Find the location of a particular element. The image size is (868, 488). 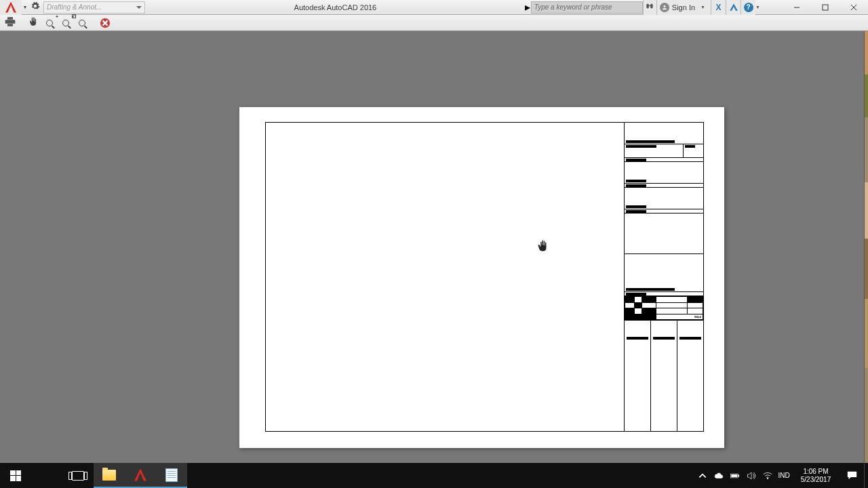

exchange-apps-button: X is located at coordinates (718, 7).